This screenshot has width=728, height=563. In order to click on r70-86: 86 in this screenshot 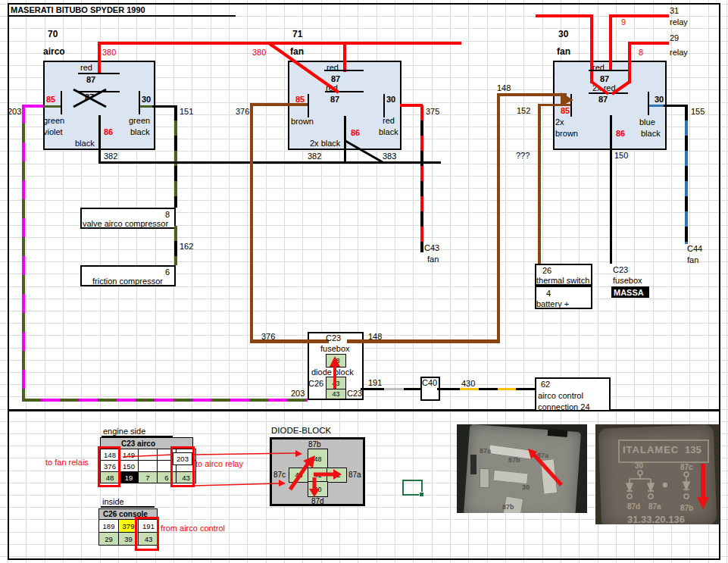, I will do `click(108, 132)`.